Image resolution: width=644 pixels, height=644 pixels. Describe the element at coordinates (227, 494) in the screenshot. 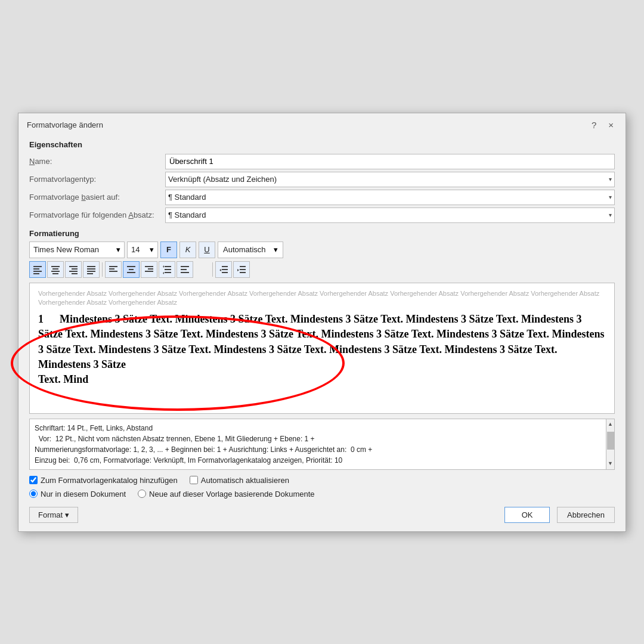

I see `new-docs-label: Neue auf dieser Vorlage basierende Dokum…` at that location.